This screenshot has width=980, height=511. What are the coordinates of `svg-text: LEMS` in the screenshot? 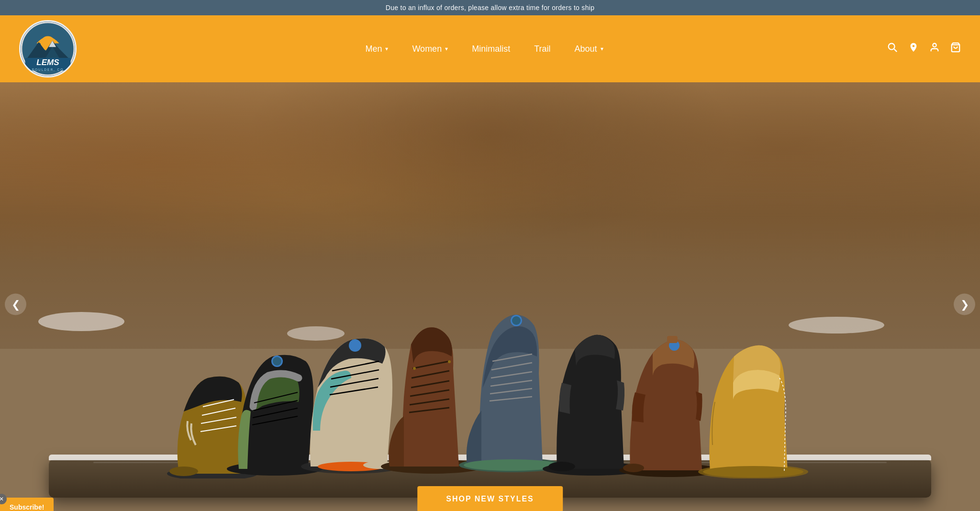 It's located at (48, 62).